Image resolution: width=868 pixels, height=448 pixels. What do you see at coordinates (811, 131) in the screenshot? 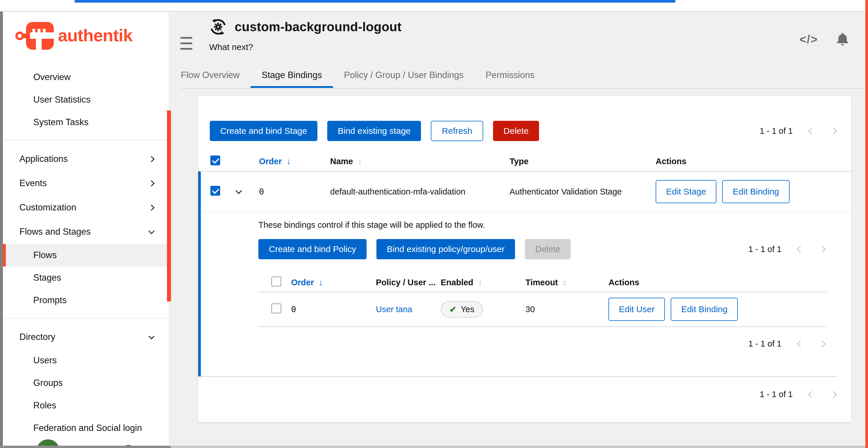
I see `chevron-left-icon` at bounding box center [811, 131].